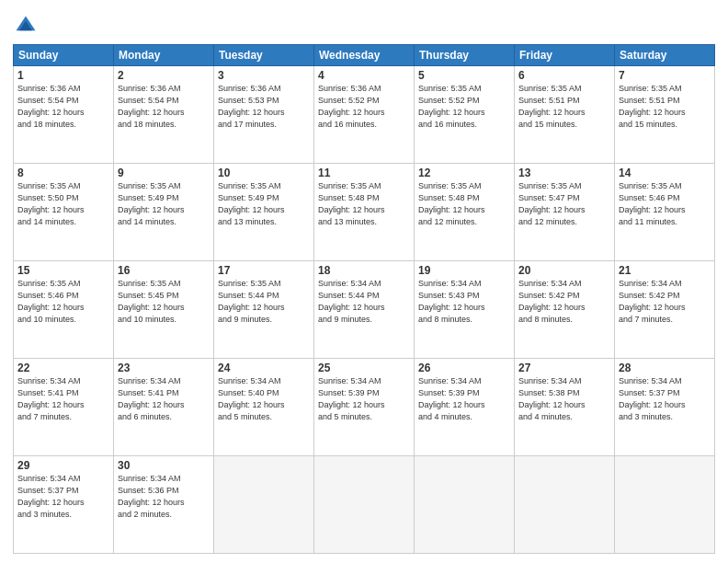  Describe the element at coordinates (164, 75) in the screenshot. I see `day-number: 2` at that location.